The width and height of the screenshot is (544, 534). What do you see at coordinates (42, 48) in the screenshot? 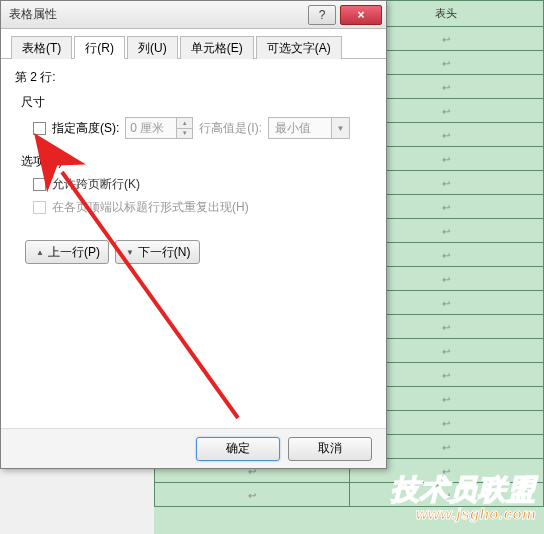
I see `tab-table: 表格(T)` at bounding box center [42, 48].